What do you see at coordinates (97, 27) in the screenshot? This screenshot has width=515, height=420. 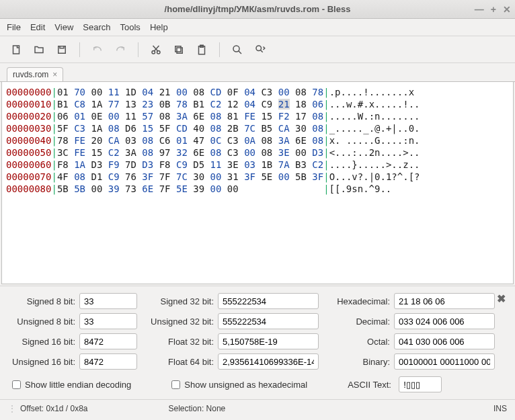 I see `menu-search: Search` at bounding box center [97, 27].